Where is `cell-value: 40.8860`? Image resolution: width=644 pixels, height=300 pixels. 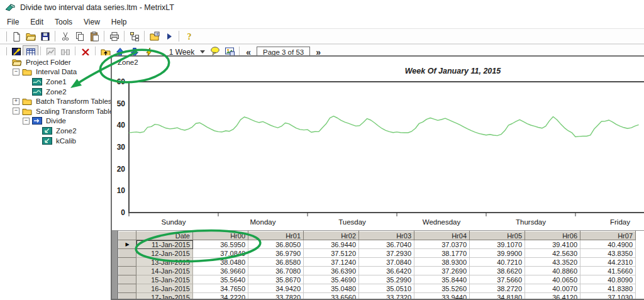
cell-value: 40.8860 is located at coordinates (553, 271).